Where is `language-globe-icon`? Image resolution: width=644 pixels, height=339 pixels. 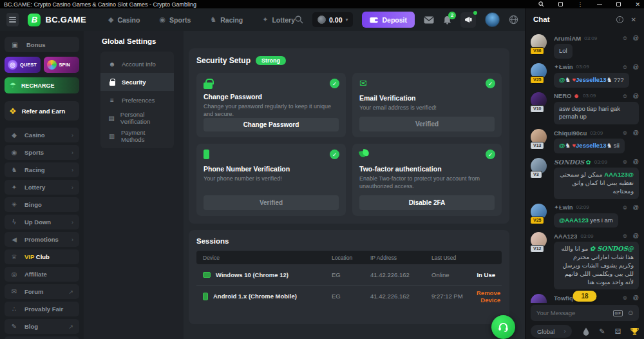
language-globe-icon is located at coordinates (514, 19).